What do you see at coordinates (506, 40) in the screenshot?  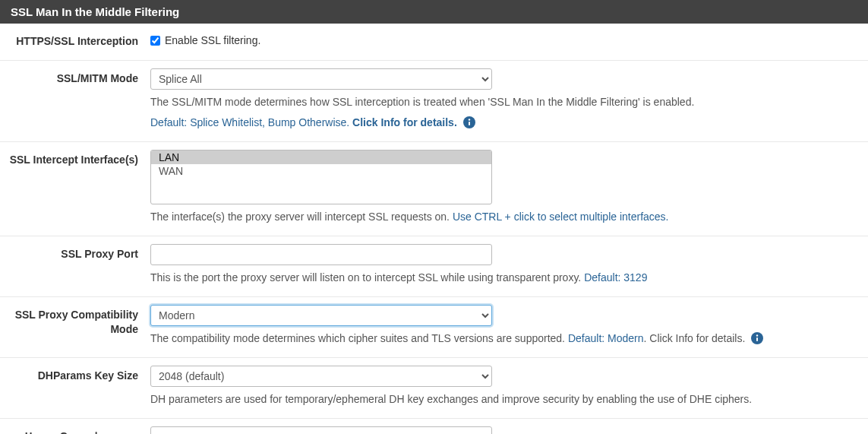 I see `field-interception: Enable SSL filtering.` at bounding box center [506, 40].